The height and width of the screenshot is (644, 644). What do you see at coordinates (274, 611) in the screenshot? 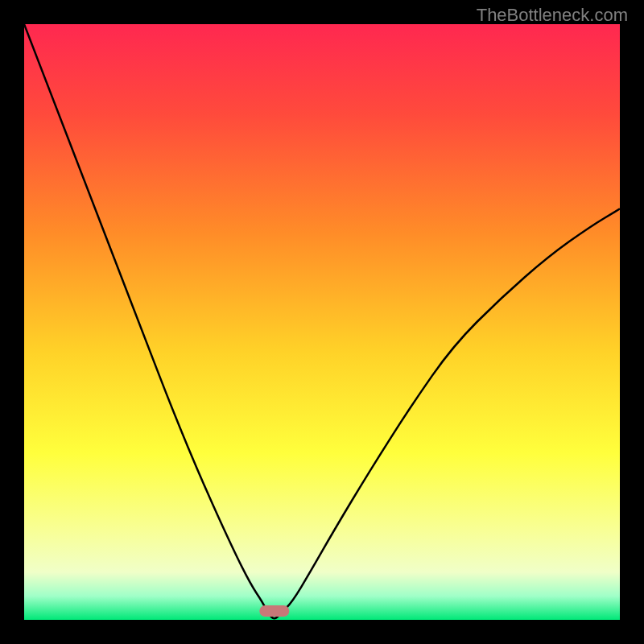
I see `minimum-marker` at bounding box center [274, 611].